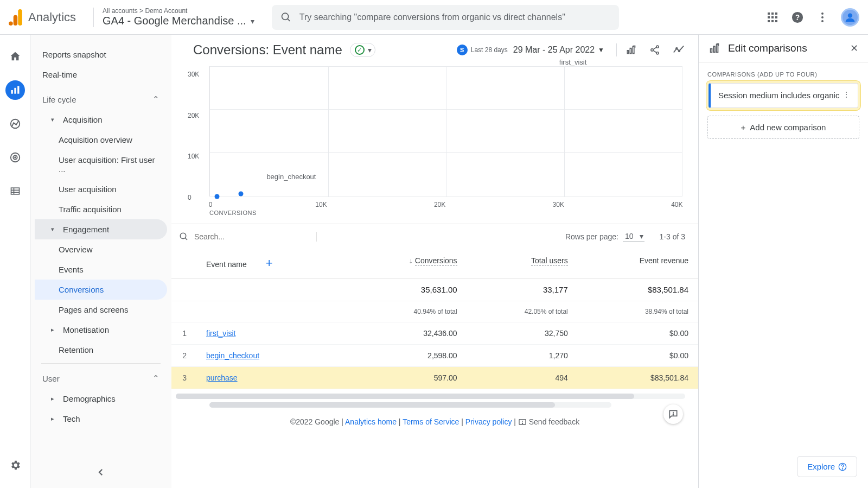 The image size is (868, 488). Describe the element at coordinates (846, 94) in the screenshot. I see `more-vert-icon: ⋮` at that location.